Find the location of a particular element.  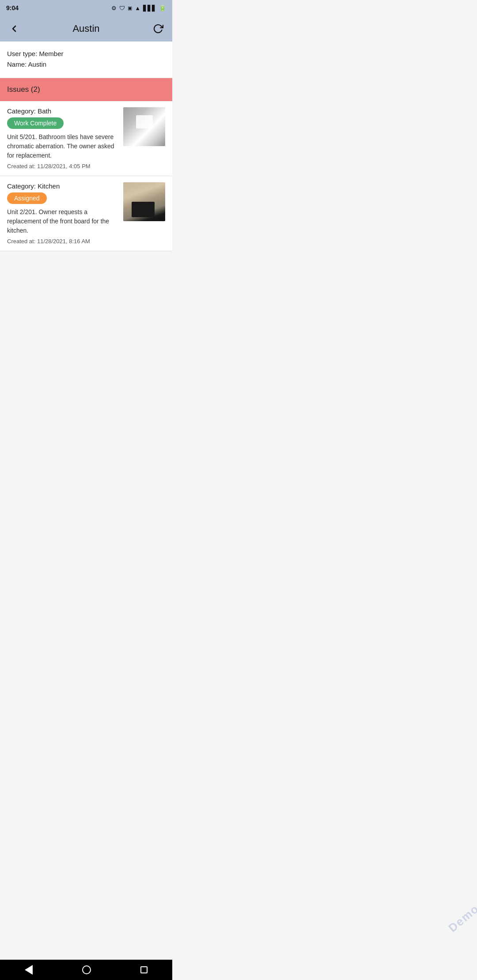

issue-created-bath: Created at: 11/28/2021, 4:05 PM is located at coordinates (63, 166).